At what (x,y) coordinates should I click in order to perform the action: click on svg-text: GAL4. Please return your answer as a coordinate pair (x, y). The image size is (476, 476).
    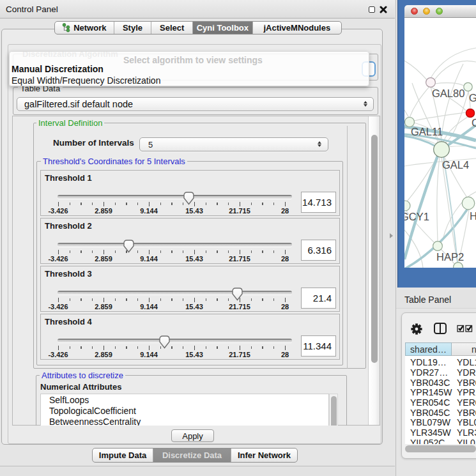
    Looking at the image, I should click on (456, 165).